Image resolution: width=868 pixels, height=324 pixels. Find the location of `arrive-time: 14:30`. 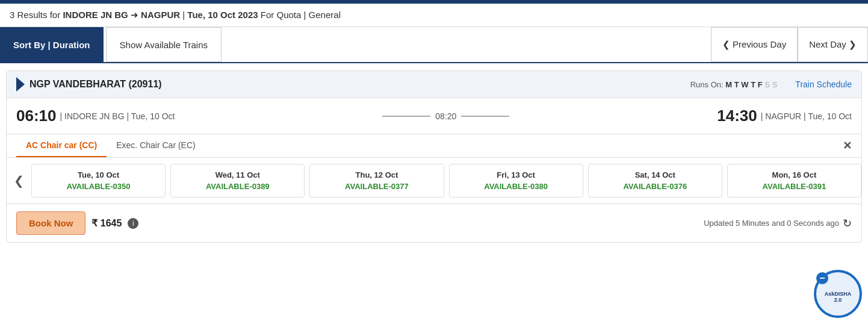

arrive-time: 14:30 is located at coordinates (737, 116).